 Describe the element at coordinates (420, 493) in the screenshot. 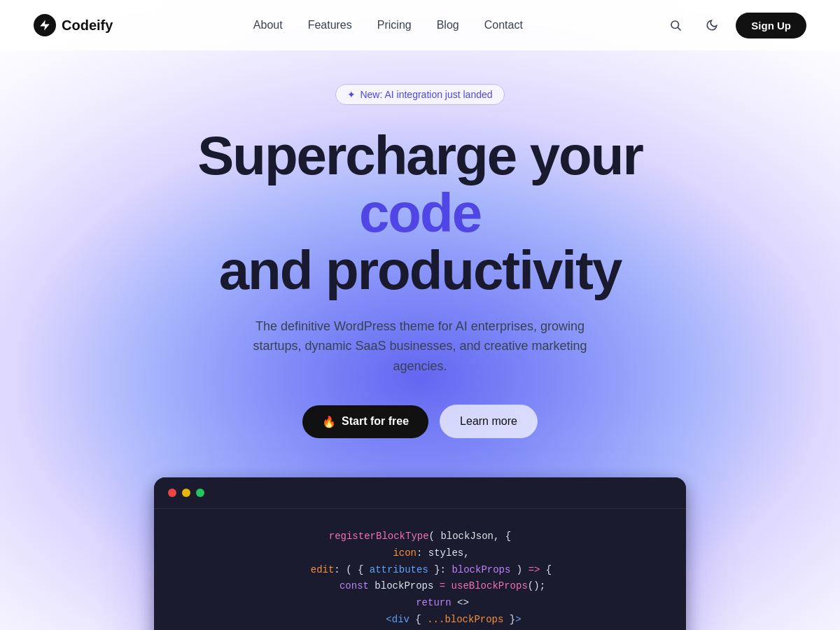

I see `window-titlebar` at that location.